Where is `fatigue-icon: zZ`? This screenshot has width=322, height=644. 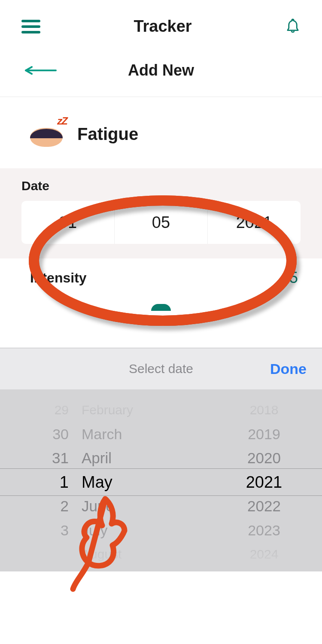 fatigue-icon: zZ is located at coordinates (47, 134).